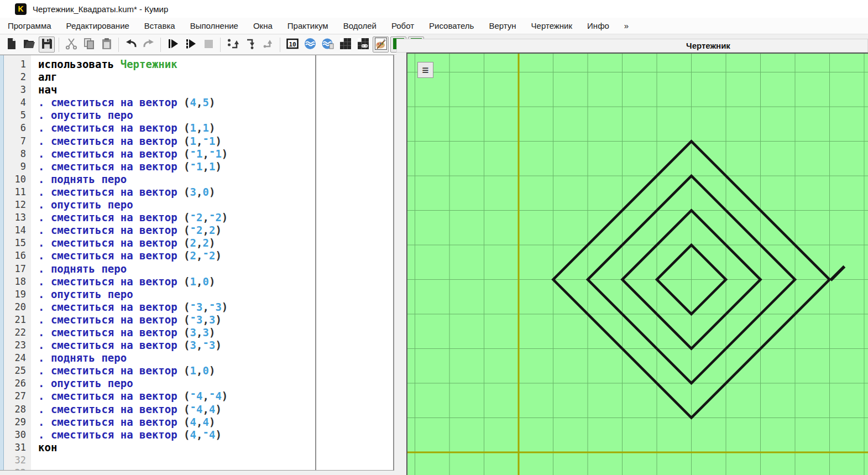 The height and width of the screenshot is (475, 868). What do you see at coordinates (363, 44) in the screenshot?
I see `robot-icon` at bounding box center [363, 44].